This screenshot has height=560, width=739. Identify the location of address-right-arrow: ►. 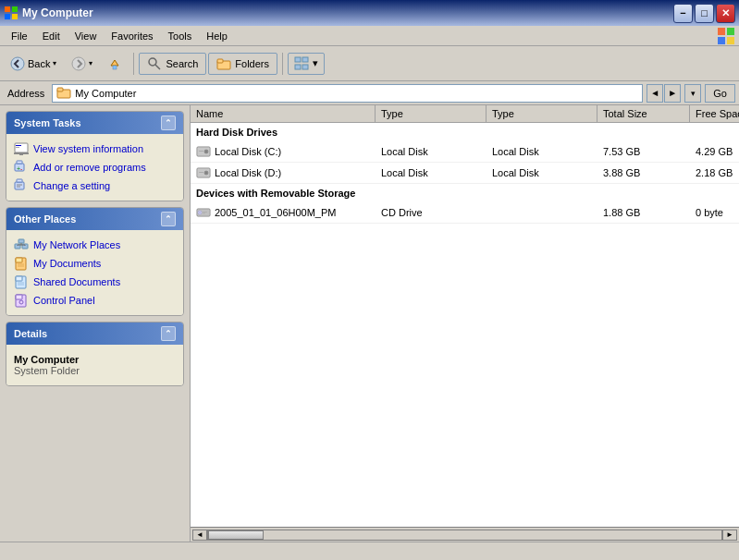
(672, 93).